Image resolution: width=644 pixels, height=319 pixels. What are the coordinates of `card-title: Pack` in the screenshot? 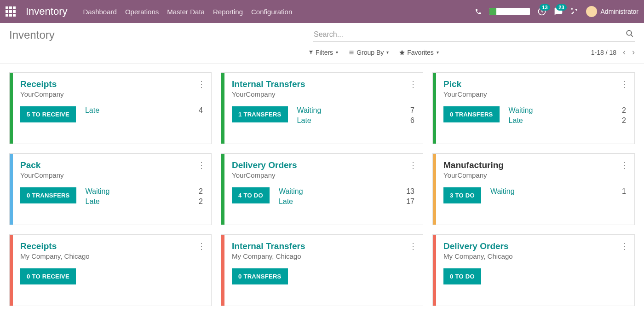 It's located at (111, 165).